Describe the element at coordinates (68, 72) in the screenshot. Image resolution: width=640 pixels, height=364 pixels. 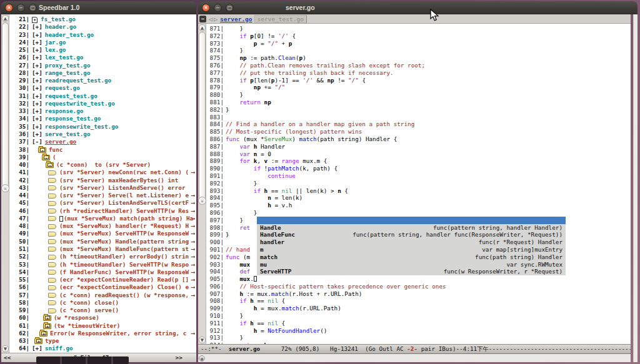
I see `file-label: range_test.go` at that location.